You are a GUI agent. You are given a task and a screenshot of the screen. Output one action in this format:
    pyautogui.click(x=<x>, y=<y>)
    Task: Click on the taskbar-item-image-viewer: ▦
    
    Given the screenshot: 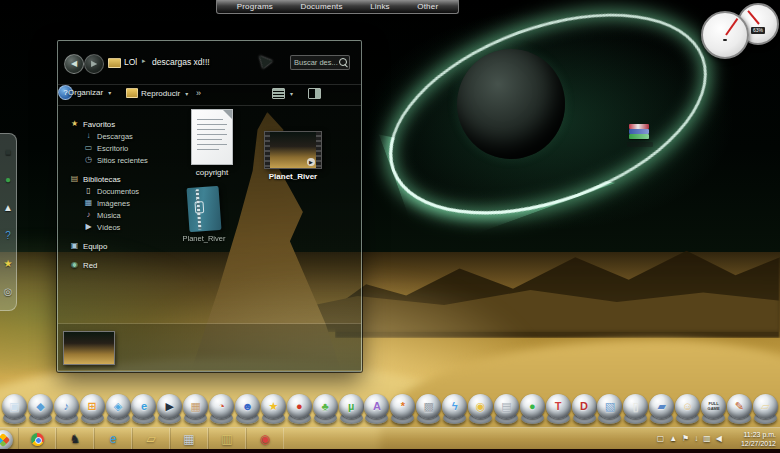 What is the action you would take?
    pyautogui.click(x=189, y=439)
    